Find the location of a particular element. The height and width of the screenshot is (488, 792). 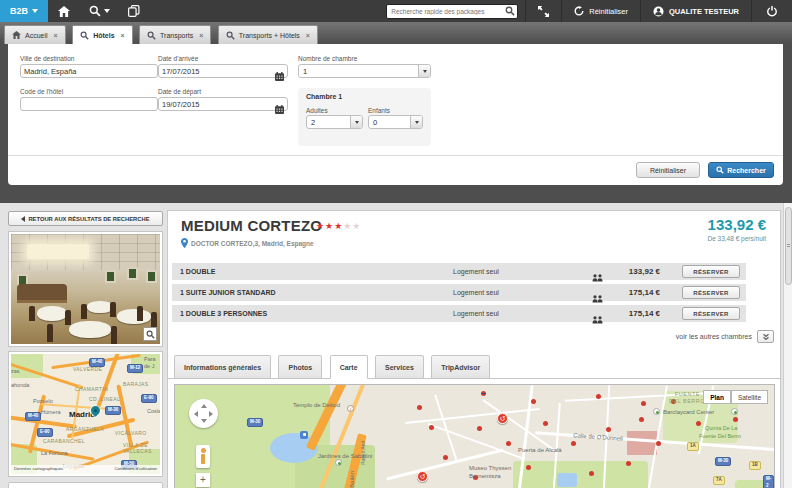

hotel-code-input is located at coordinates (89, 104).